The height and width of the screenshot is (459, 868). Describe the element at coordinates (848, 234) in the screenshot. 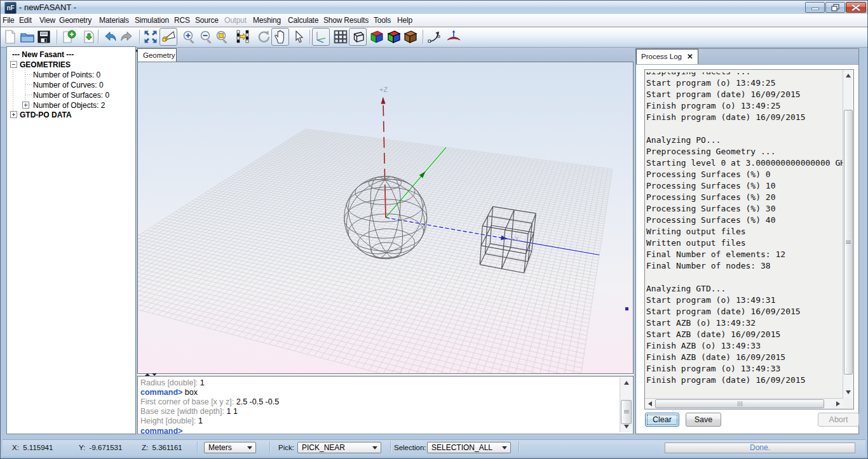

I see `process-log-vscrollbar` at that location.